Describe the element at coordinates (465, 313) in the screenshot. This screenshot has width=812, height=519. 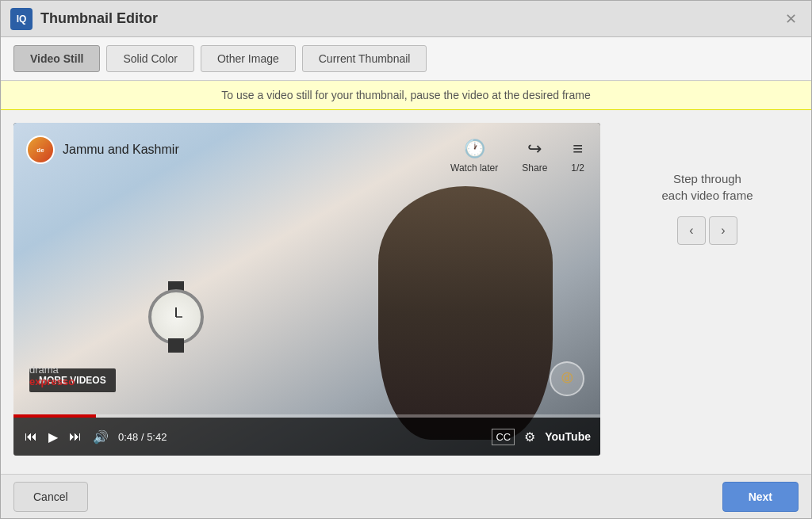
I see `person-silhouette` at that location.